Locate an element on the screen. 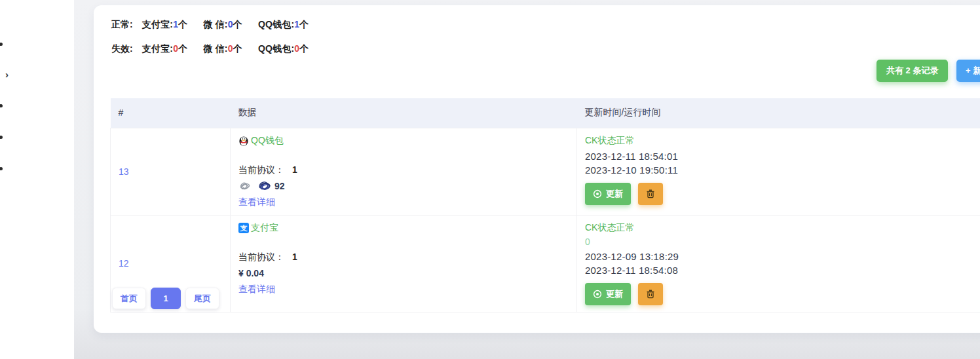  wallet-type-line: QQ钱包 is located at coordinates (404, 141).